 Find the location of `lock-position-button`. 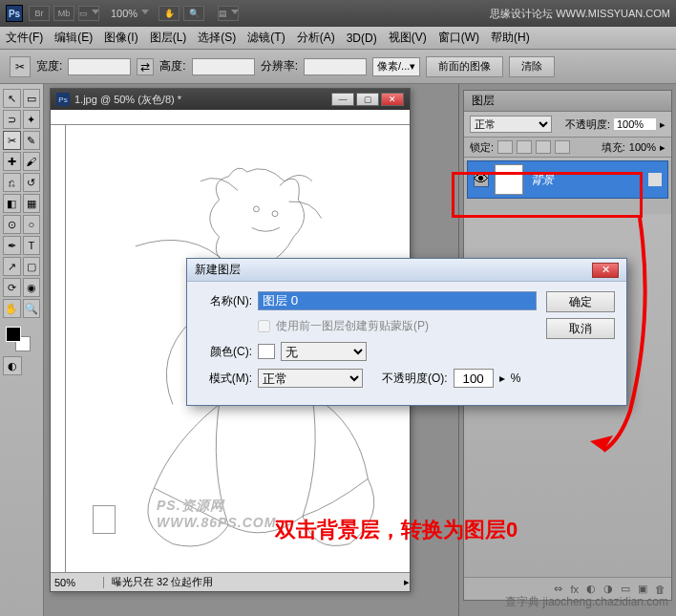

lock-position-button is located at coordinates (543, 147).